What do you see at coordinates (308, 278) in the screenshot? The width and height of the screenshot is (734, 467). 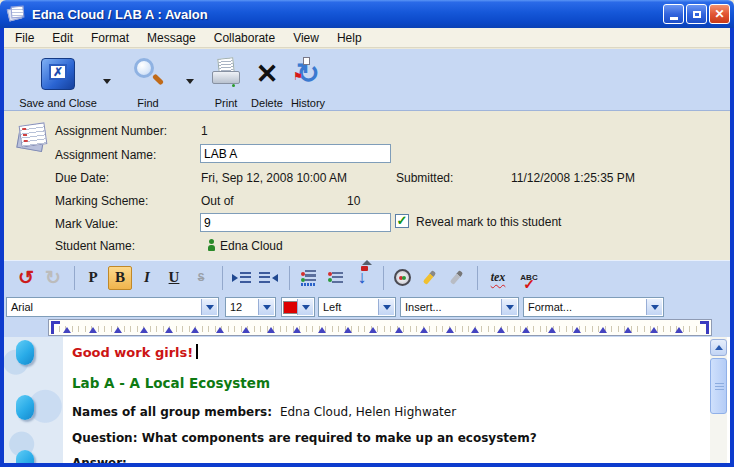 I see `quote-icon` at bounding box center [308, 278].